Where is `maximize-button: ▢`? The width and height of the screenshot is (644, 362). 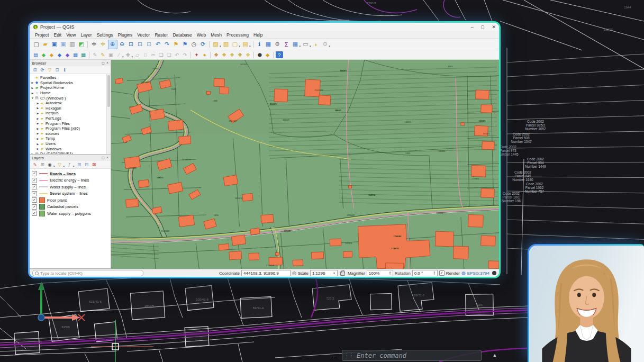 maximize-button: ▢ is located at coordinates (483, 27).